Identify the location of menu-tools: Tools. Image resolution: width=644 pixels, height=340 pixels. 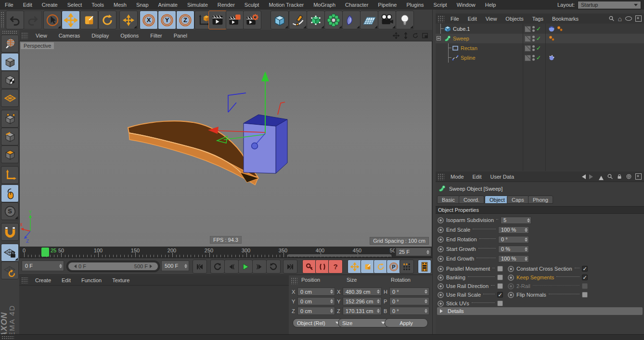
(98, 5).